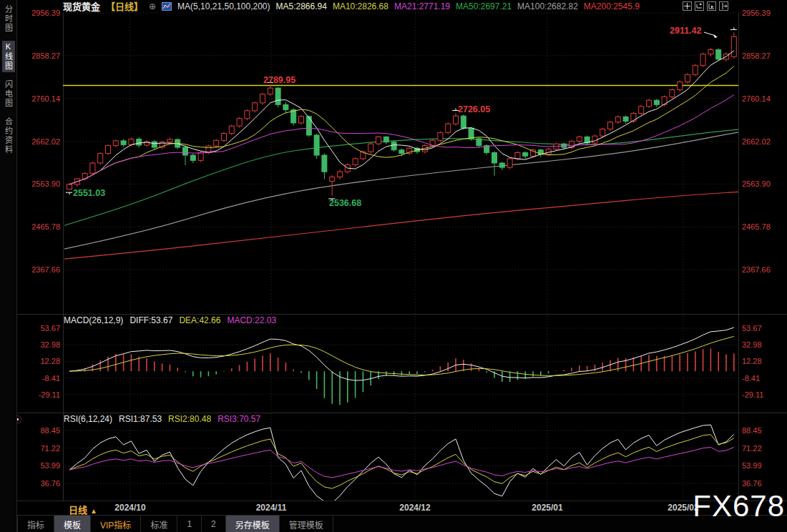  What do you see at coordinates (402, 463) in the screenshot?
I see `rsi-pane` at bounding box center [402, 463].